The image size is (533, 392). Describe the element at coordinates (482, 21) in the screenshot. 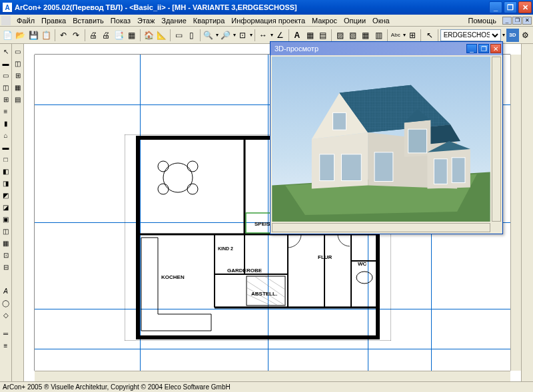

I see `menu-help: Помощь` at that location.